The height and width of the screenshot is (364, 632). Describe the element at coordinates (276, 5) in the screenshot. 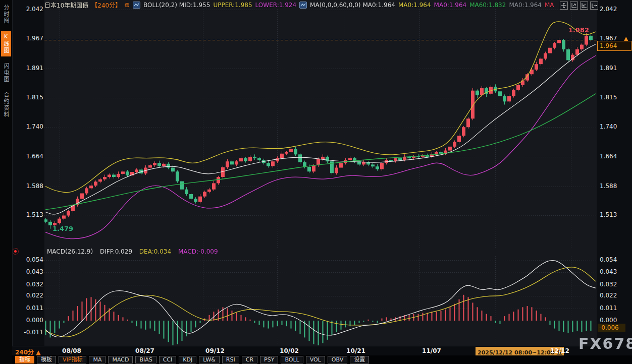

I see `boll-lower-label: LOWER:1.924` at that location.